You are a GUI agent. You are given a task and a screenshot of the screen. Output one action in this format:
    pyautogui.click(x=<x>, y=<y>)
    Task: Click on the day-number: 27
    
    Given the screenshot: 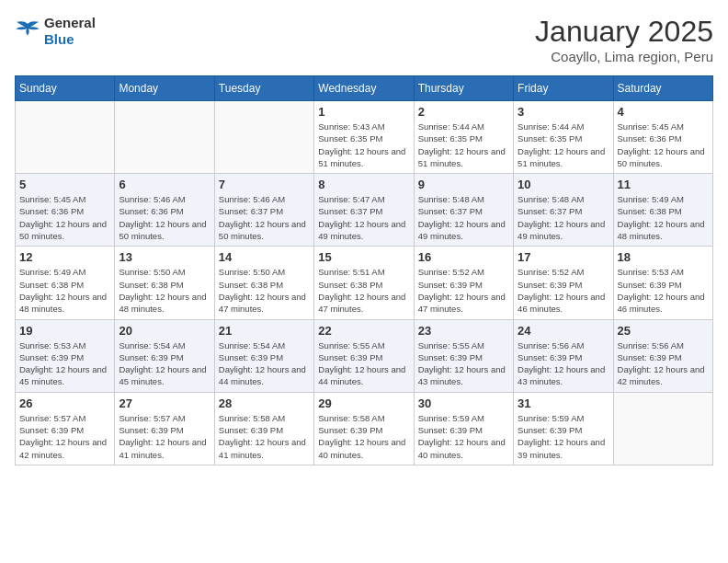 What is the action you would take?
    pyautogui.click(x=164, y=403)
    